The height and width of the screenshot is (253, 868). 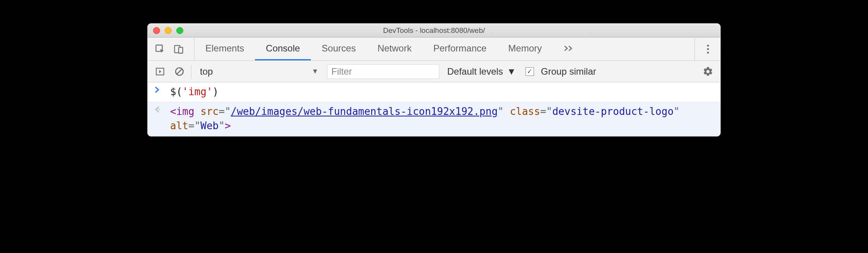 I want to click on output-indicator-icon, so click(x=162, y=119).